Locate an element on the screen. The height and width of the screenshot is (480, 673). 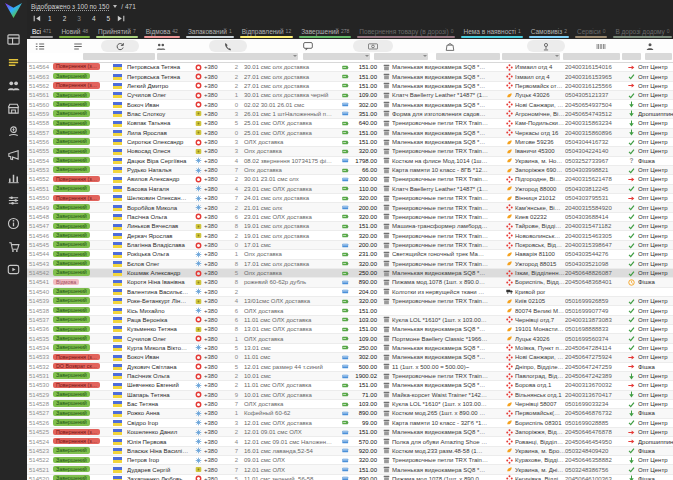
table-row: 514541ВідмоваКоротя Ніна Іванівна+3808ро… is located at coordinates (350, 282).